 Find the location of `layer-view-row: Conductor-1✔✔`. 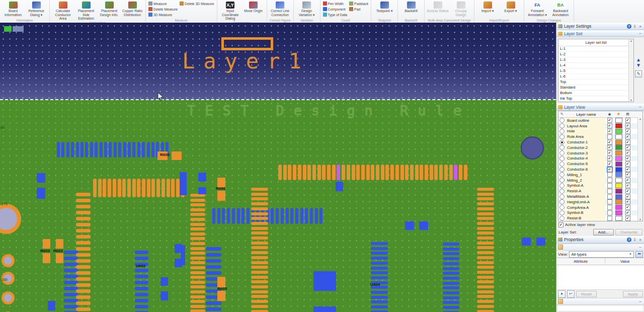

layer-view-row: Conductor-1✔✔ is located at coordinates (601, 142).